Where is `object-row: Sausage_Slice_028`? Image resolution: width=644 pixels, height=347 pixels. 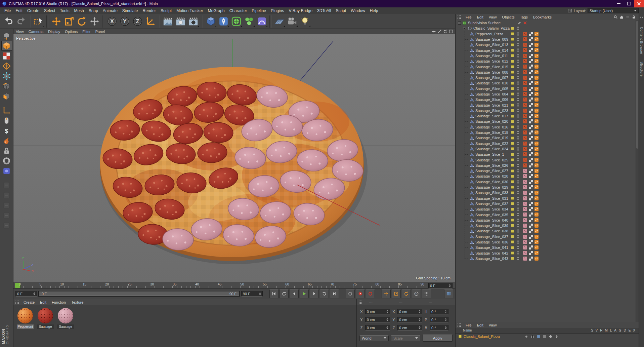 object-row: Sausage_Slice_028 is located at coordinates (547, 176).